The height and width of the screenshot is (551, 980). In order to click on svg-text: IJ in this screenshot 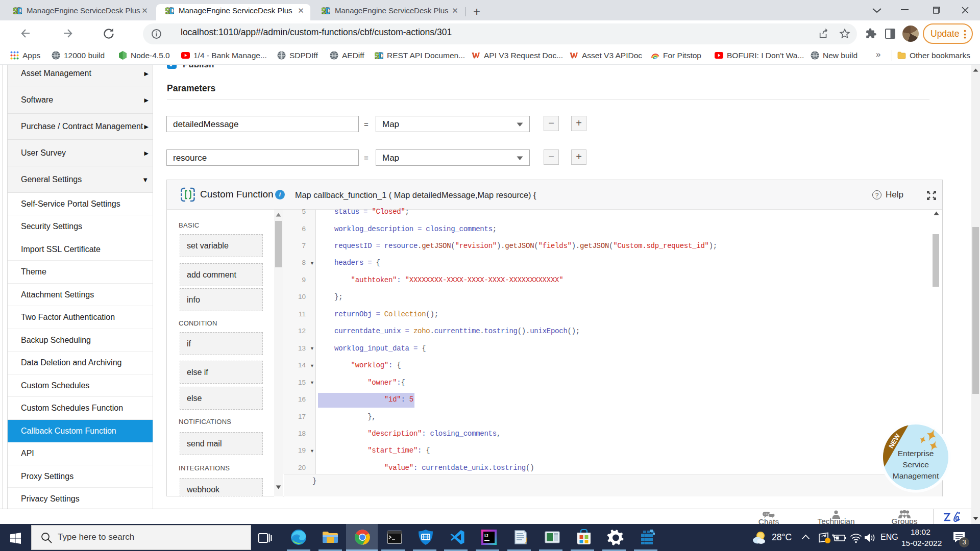, I will do `click(486, 536)`.